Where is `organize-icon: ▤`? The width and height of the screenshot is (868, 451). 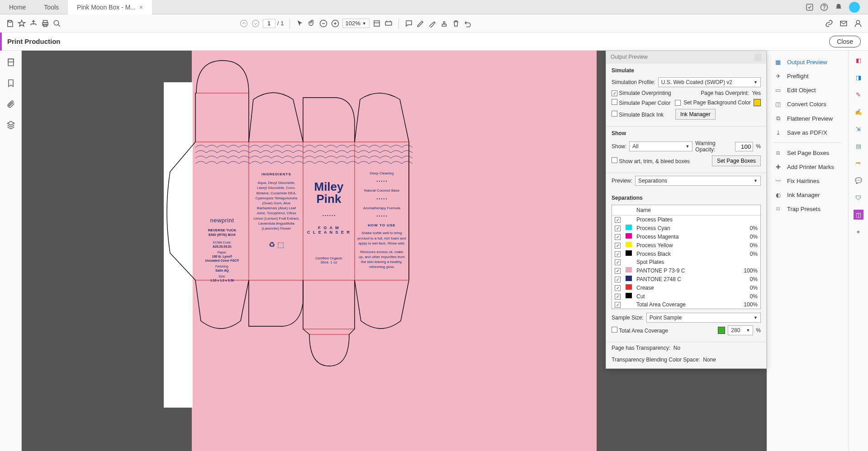 organize-icon: ▤ is located at coordinates (859, 146).